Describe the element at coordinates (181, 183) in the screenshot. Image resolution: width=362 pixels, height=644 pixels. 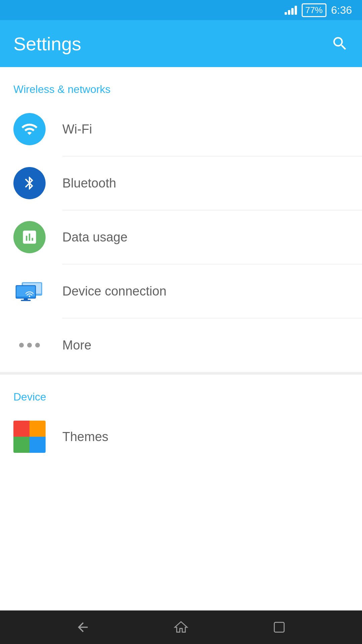
I see `bluetooth-item: Bluetooth` at that location.